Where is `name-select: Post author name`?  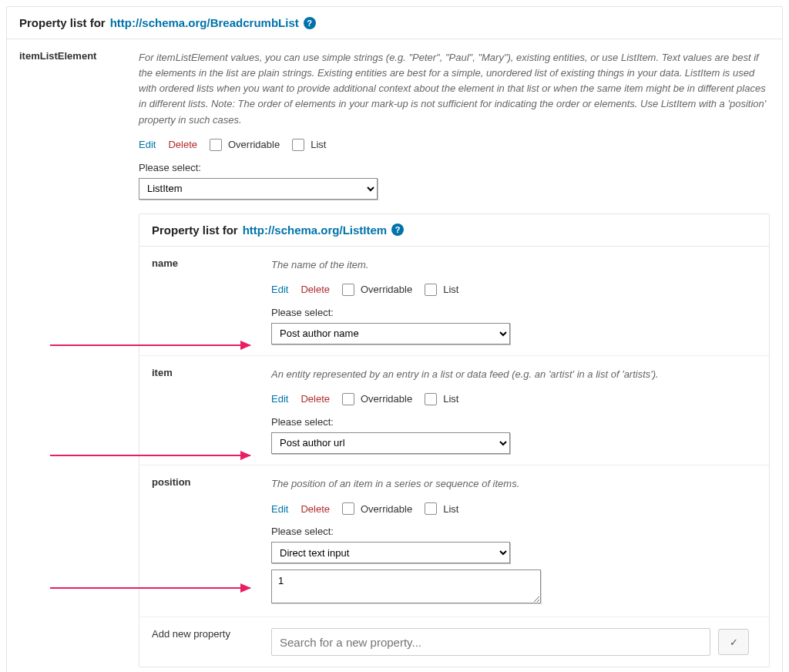
name-select: Post author name is located at coordinates (391, 334).